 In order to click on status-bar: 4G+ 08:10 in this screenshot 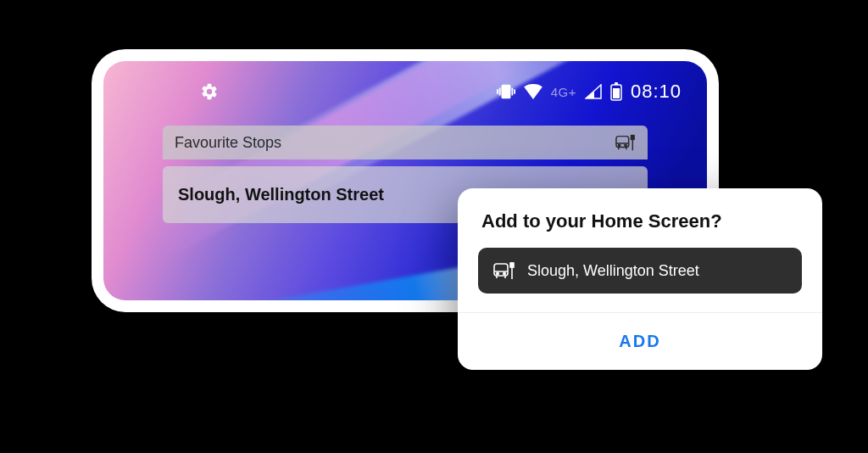, I will do `click(405, 92)`.